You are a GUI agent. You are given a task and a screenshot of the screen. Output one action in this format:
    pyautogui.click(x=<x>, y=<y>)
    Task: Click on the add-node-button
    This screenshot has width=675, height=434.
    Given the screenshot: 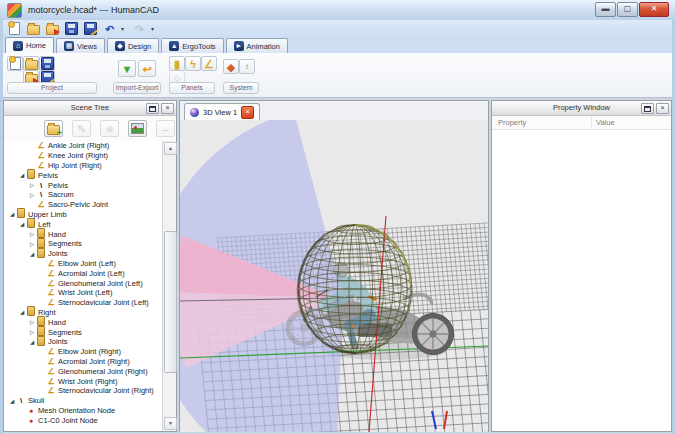 What is the action you would take?
    pyautogui.click(x=54, y=128)
    